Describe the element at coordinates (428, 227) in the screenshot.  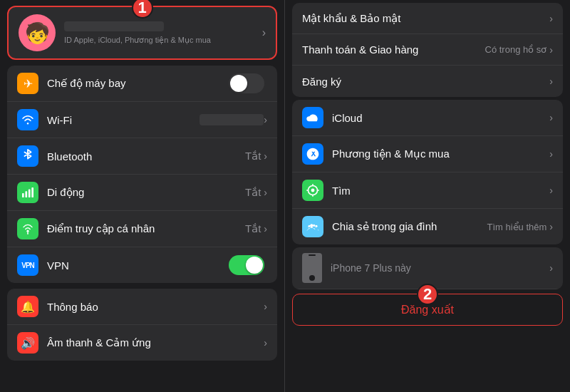
I see `right-row-family: Chia sẻ trong gia đình Tìm hiểu thêm ›` at that location.